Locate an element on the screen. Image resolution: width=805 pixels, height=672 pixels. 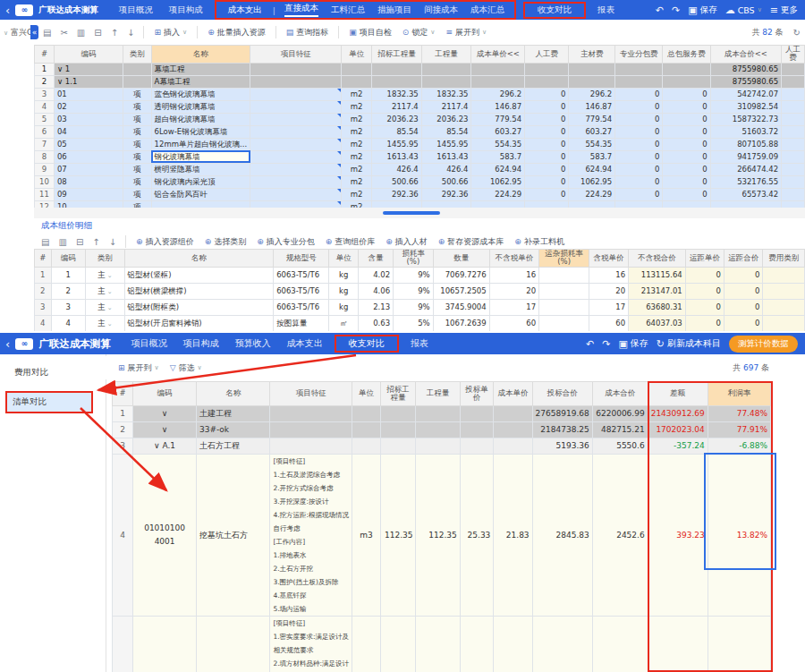
cell: ∨ A.1 is located at coordinates (165, 447).